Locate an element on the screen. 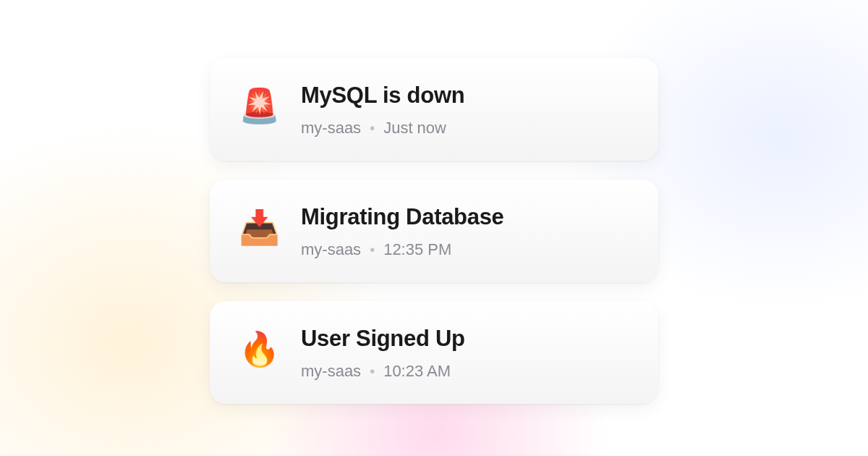 This screenshot has width=868, height=456. notification-content: MySQL is down my-saas • Just now is located at coordinates (465, 110).